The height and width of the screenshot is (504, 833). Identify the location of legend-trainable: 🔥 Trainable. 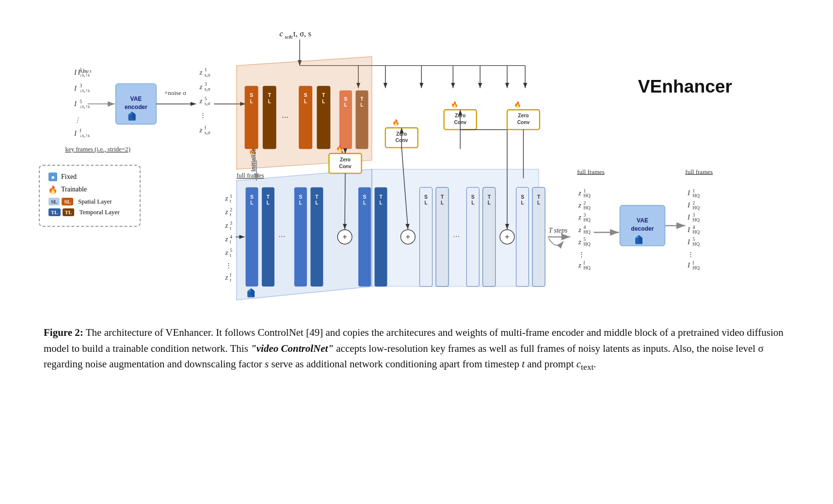
(90, 189).